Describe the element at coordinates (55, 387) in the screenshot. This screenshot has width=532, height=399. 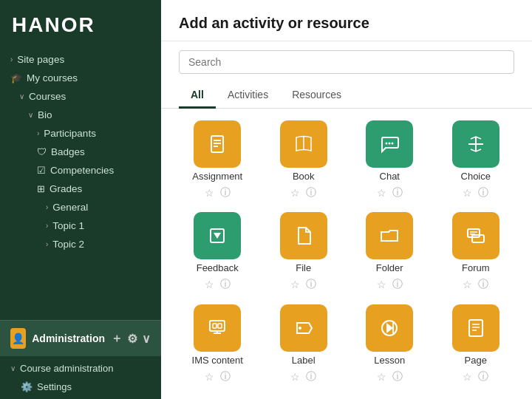
I see `sidebar-label: Settings` at that location.